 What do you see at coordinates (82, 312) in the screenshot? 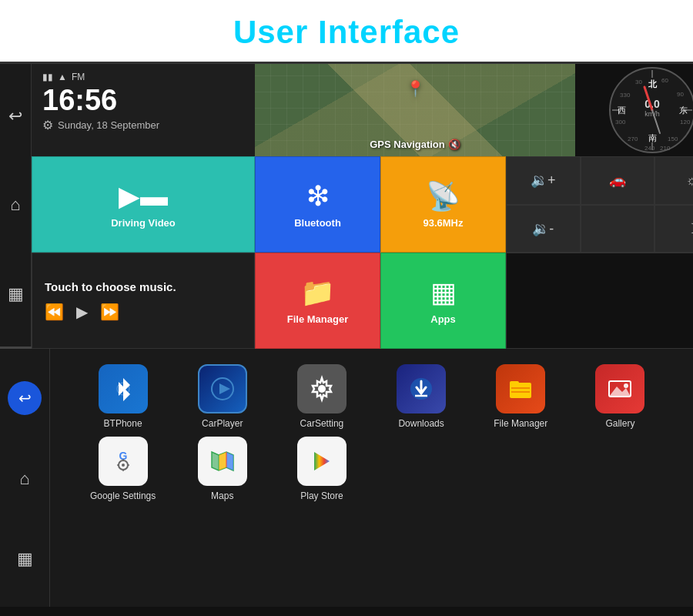
I see `play-btn: ▶` at bounding box center [82, 312].